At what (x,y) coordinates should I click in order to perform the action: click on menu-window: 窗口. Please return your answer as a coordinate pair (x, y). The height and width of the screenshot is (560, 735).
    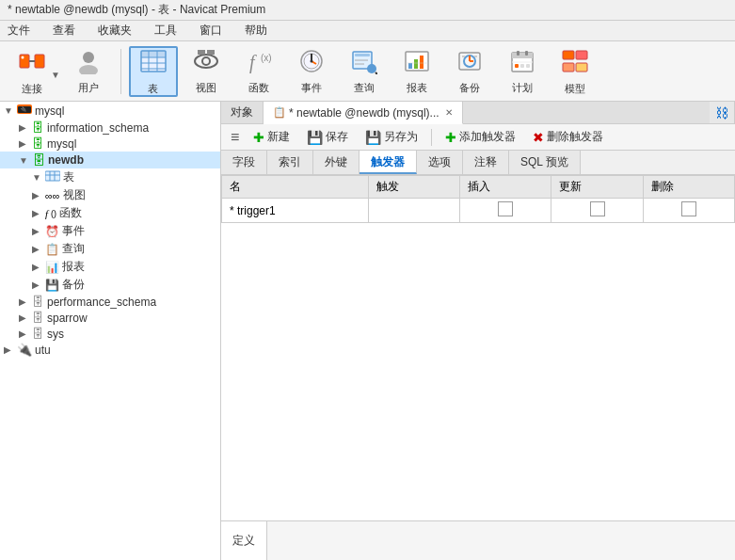
    Looking at the image, I should click on (211, 30).